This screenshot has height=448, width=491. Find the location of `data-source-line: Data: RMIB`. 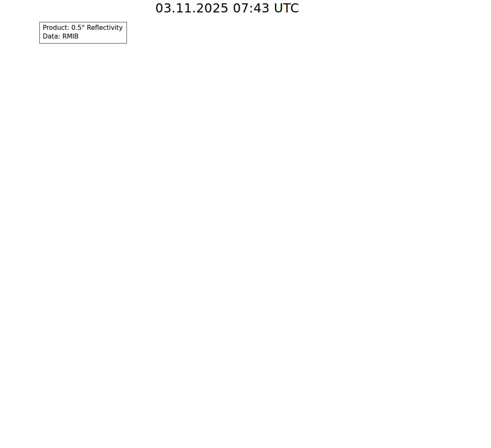

data-source-line: Data: RMIB is located at coordinates (83, 36).